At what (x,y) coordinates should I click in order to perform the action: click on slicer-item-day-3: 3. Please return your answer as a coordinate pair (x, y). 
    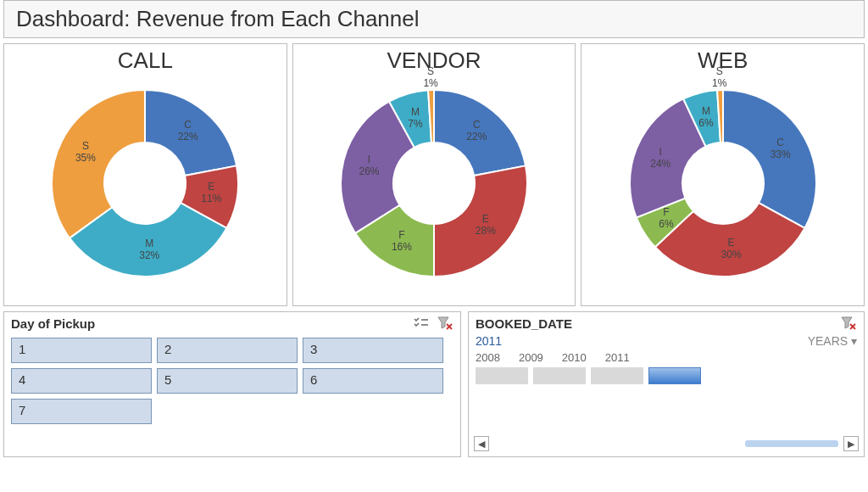
    Looking at the image, I should click on (373, 350).